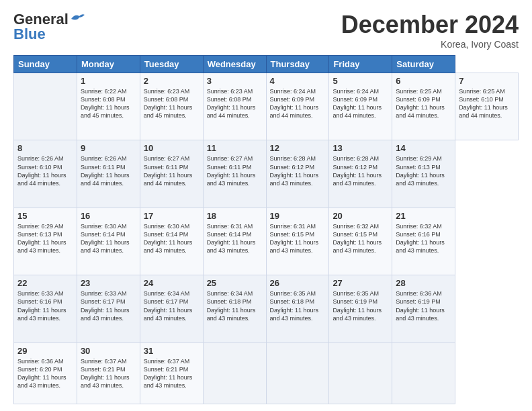 This screenshot has width=532, height=411. What do you see at coordinates (109, 283) in the screenshot?
I see `day-number: 23` at bounding box center [109, 283].